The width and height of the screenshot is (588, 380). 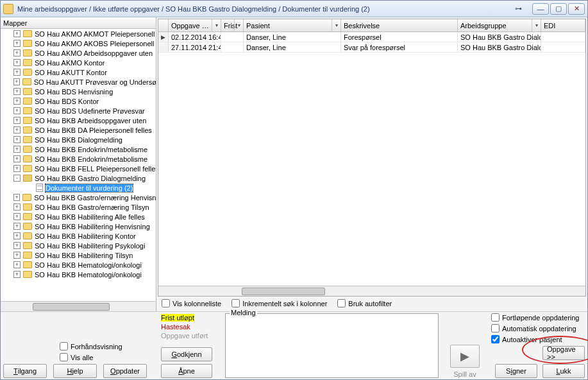 What do you see at coordinates (78, 33) in the screenshot?
I see `tree-folder-node: +SO Hau AKMO AKMOT Pleiepersonell` at bounding box center [78, 33].